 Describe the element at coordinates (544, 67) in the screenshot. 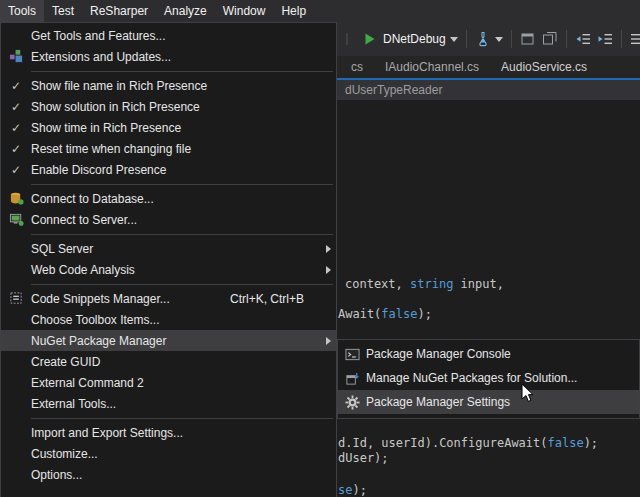

I see `editor-tab: AudioService.cs` at that location.